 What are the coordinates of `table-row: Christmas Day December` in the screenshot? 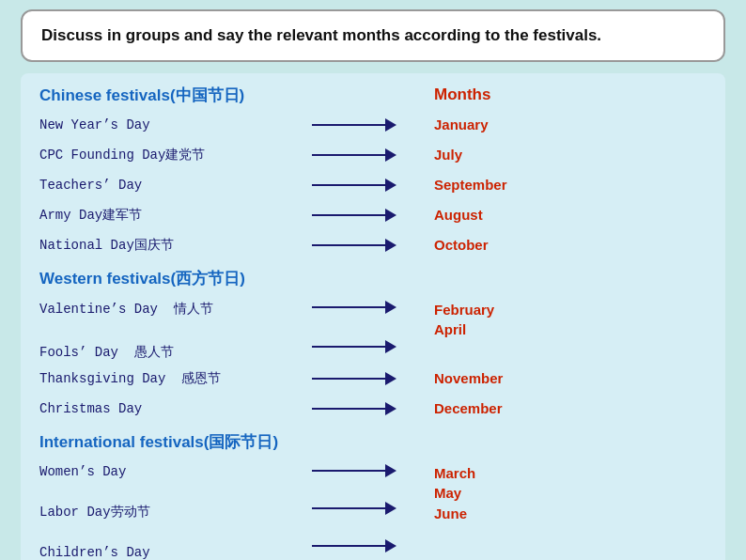 It's located at (373, 409).